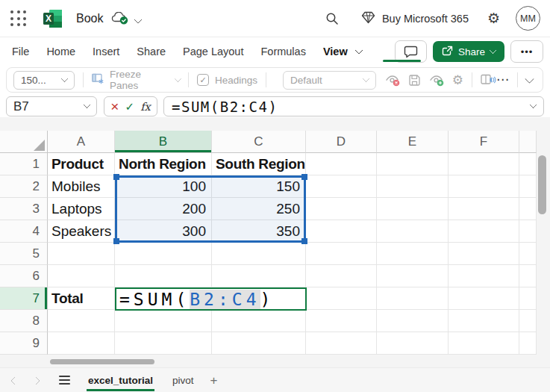 The height and width of the screenshot is (392, 550). Describe the element at coordinates (163, 276) in the screenshot. I see `cell-B6` at that location.